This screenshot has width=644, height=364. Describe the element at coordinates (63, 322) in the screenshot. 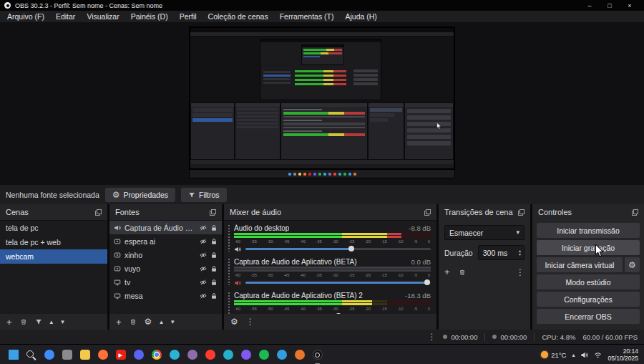

I see `move-scene-down-button: ▾` at that location.